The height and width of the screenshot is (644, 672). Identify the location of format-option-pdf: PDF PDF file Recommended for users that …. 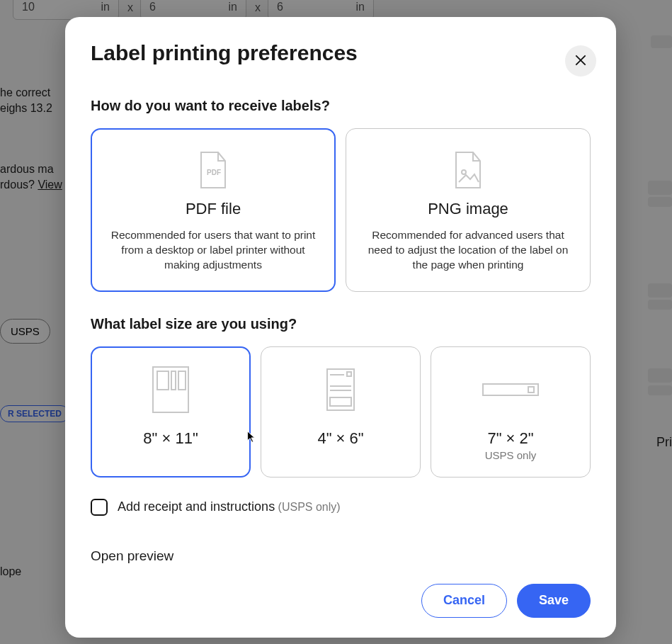
(213, 210).